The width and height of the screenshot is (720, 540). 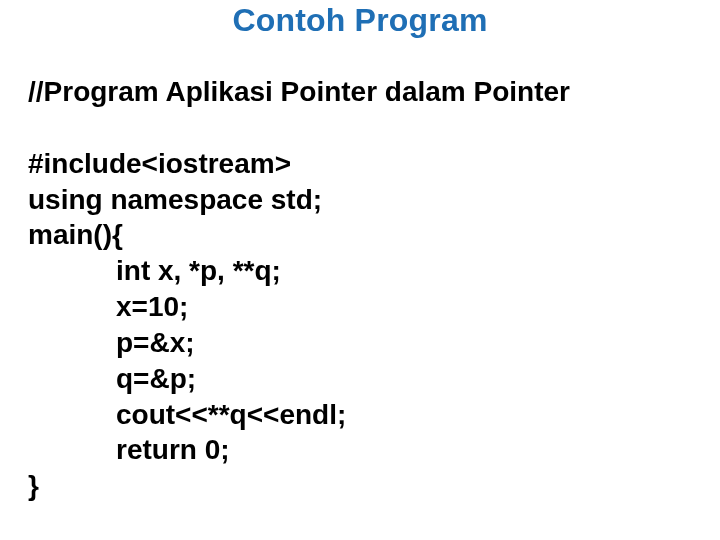 I want to click on code-line-indent: cout<<**q<<endl;, so click(x=360, y=415).